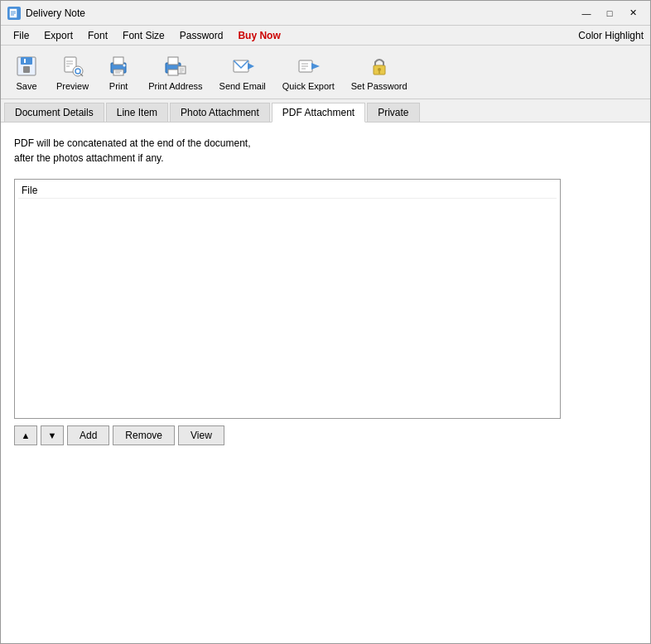 Image resolution: width=651 pixels, height=644 pixels. Describe the element at coordinates (243, 72) in the screenshot. I see `send-email-button: Send Email` at that location.